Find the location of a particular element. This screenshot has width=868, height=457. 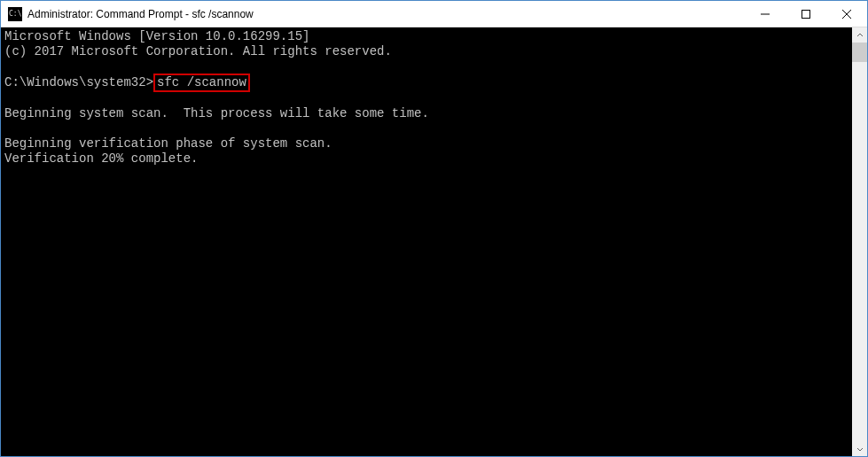

output-line: Verification 20% complete. is located at coordinates (101, 159).